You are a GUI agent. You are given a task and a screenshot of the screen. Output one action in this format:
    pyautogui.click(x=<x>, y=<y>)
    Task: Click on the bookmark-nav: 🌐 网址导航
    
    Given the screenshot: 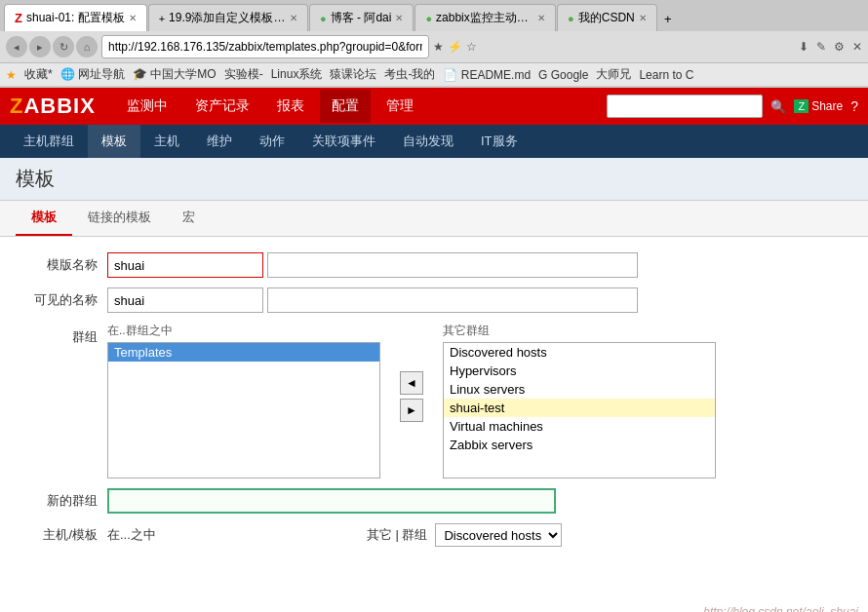 What is the action you would take?
    pyautogui.click(x=93, y=74)
    